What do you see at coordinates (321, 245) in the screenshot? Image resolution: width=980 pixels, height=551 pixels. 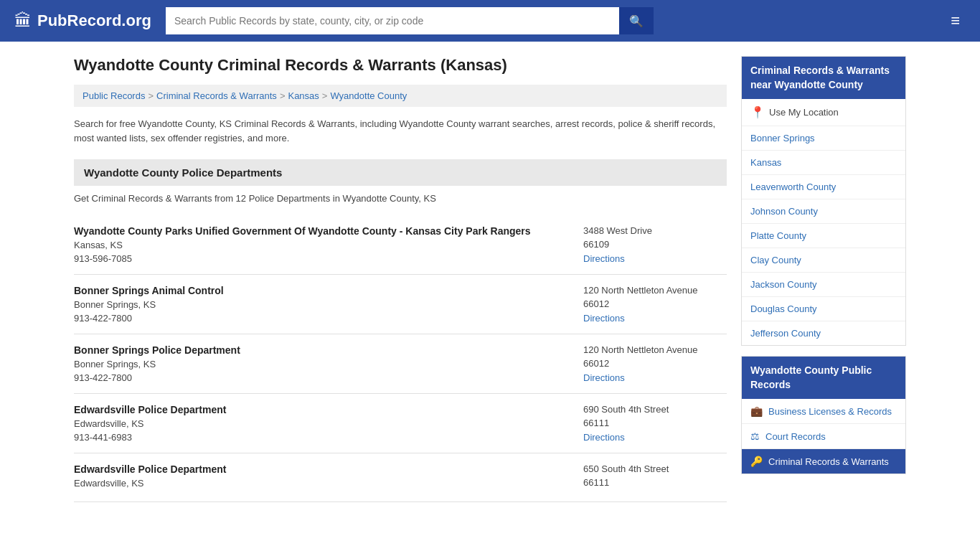 I see `dept-left-0: Wyandotte County Parks Unified Governmen…` at bounding box center [321, 245].